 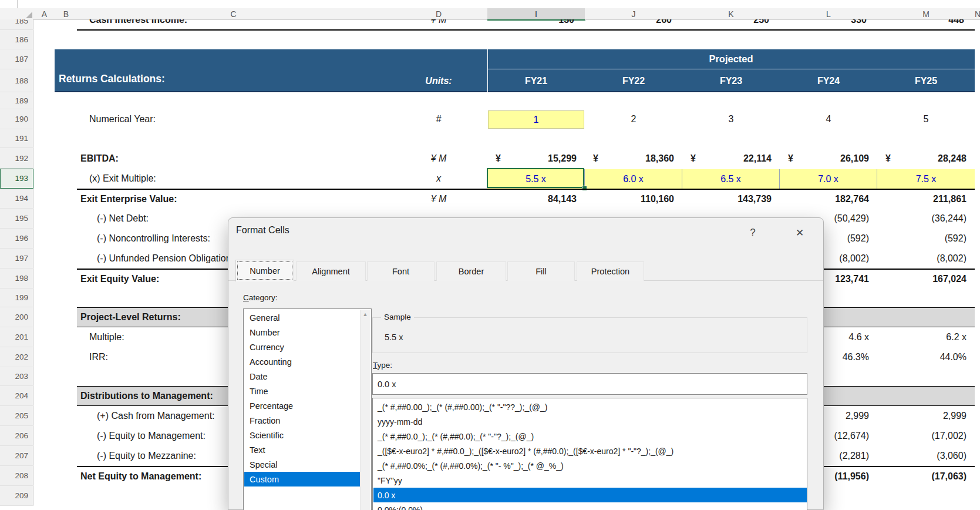 I want to click on category-custom: Custom, so click(x=303, y=479).